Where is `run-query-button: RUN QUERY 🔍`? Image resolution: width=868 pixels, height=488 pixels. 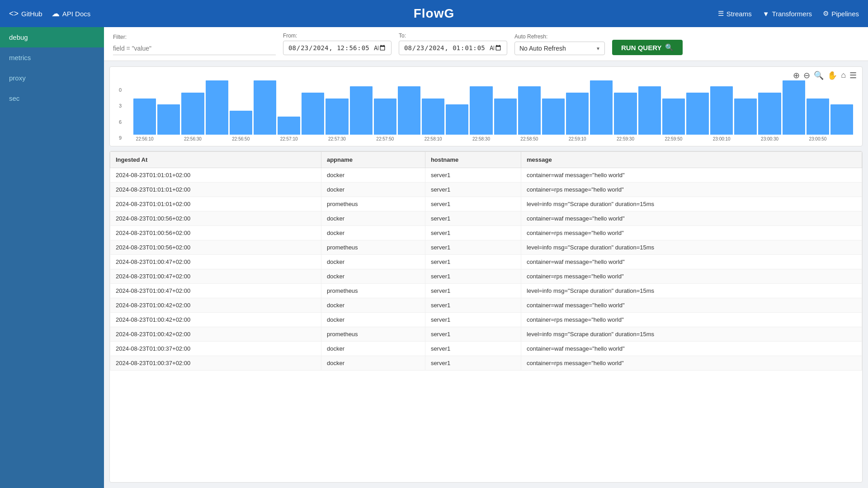
run-query-button: RUN QUERY 🔍 is located at coordinates (647, 47).